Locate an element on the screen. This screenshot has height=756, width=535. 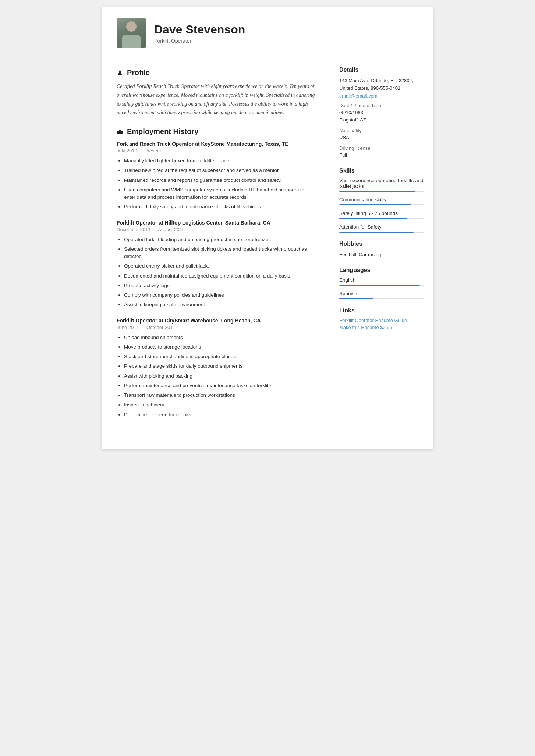
briefcase-icon is located at coordinates (120, 132).